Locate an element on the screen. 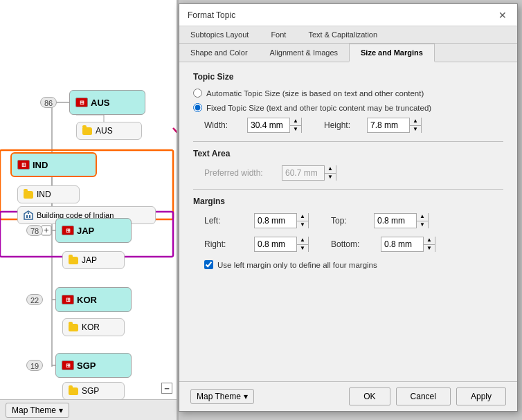 The image size is (522, 420). folder-icon-kor is located at coordinates (73, 328).